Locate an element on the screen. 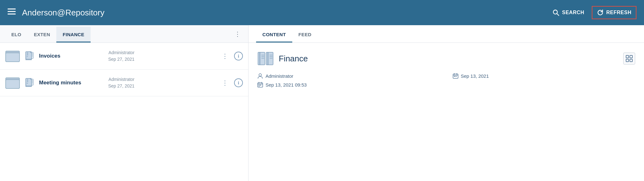  modified-calendar-icon is located at coordinates (260, 85).